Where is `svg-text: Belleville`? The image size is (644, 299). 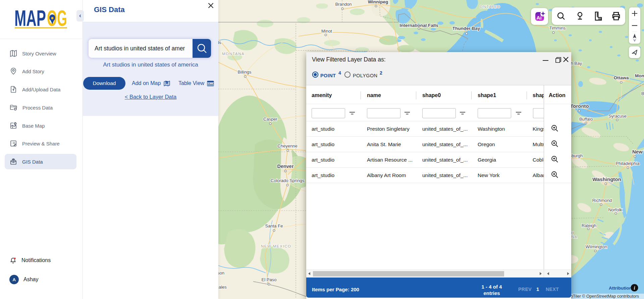
svg-text: Belleville is located at coordinates (643, 93).